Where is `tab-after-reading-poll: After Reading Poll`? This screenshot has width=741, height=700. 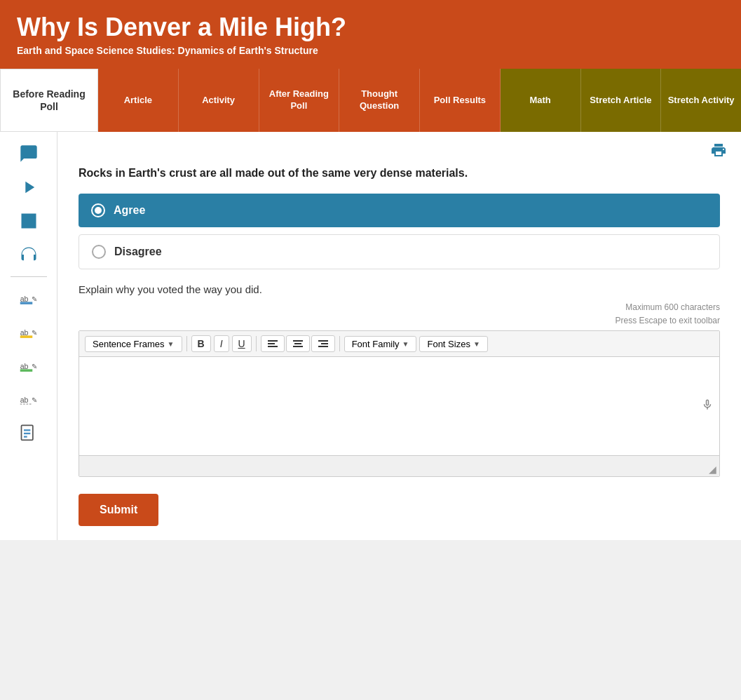 tab-after-reading-poll: After Reading Poll is located at coordinates (300, 100).